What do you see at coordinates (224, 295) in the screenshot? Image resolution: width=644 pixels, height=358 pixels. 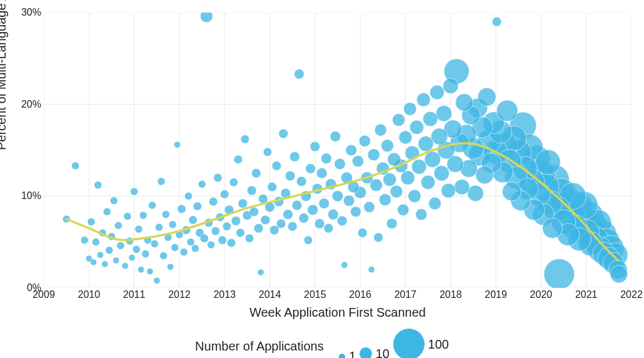 I see `x-tick-label: 2013` at bounding box center [224, 295].